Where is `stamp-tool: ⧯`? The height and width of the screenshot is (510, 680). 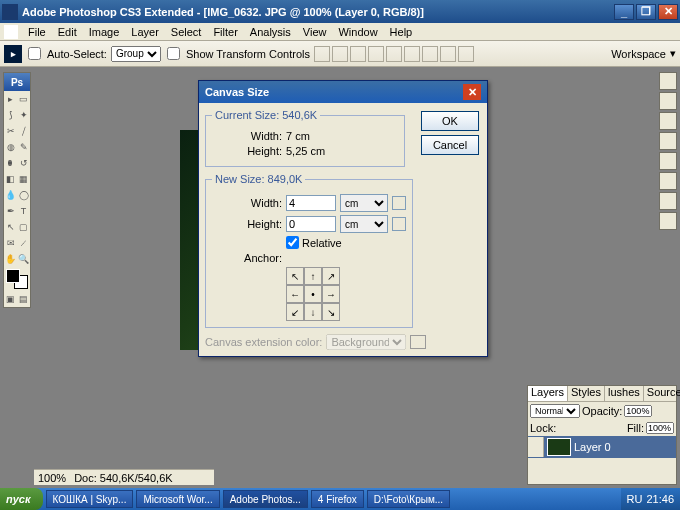 stamp-tool: ⧯ is located at coordinates (10, 163).